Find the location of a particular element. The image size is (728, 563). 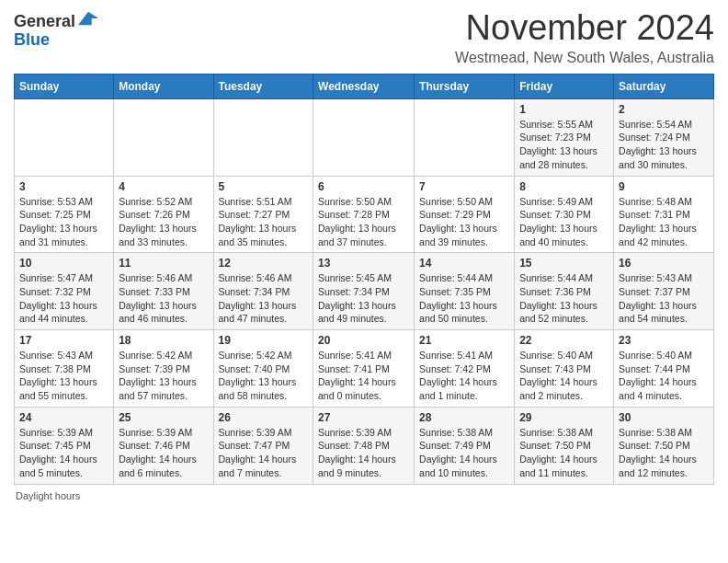

day-info: Sunrise: 5:39 AMSunset: 7:45 PMDaylight:… is located at coordinates (64, 453).